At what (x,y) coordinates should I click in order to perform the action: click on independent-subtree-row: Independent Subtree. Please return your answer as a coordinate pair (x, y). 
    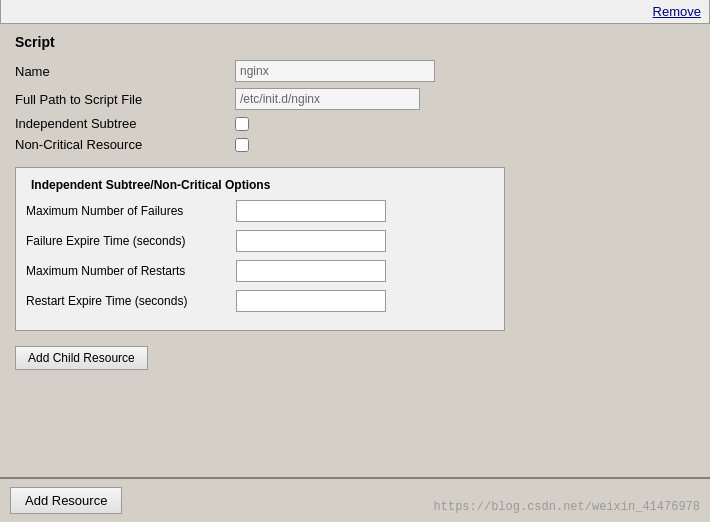
    Looking at the image, I should click on (355, 124).